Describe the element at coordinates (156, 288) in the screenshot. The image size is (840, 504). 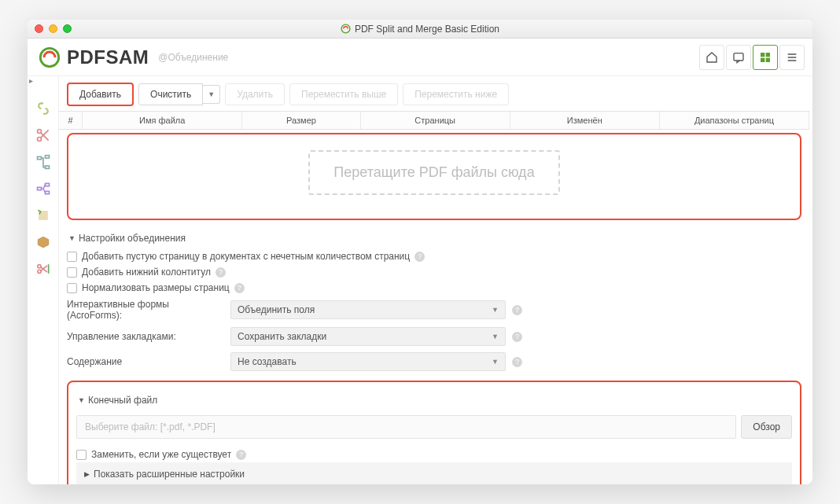
I see `normalize-label: Нормализовать размеры страниц` at that location.